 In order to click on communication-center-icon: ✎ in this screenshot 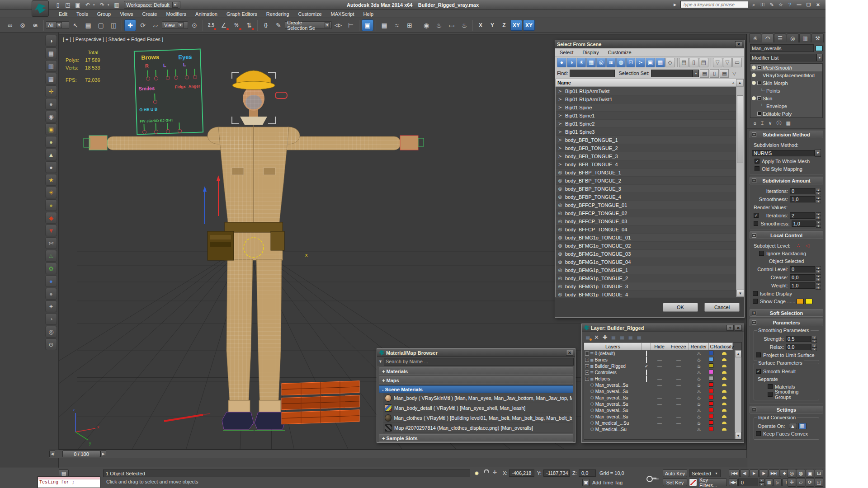, I will do `click(772, 5)`.